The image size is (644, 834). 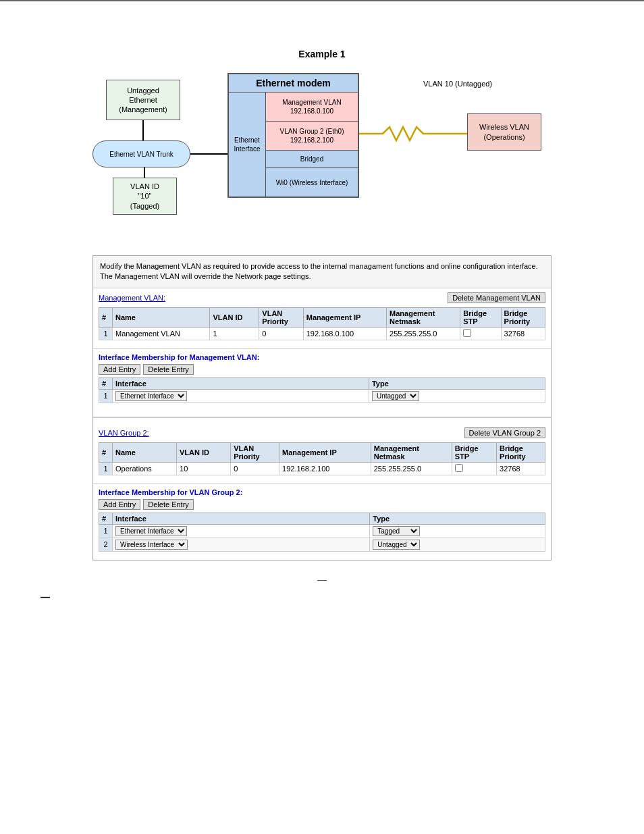 I want to click on mgmt-vlan-table: # Name VLAN ID VLANPriority Management I…, so click(x=322, y=324).